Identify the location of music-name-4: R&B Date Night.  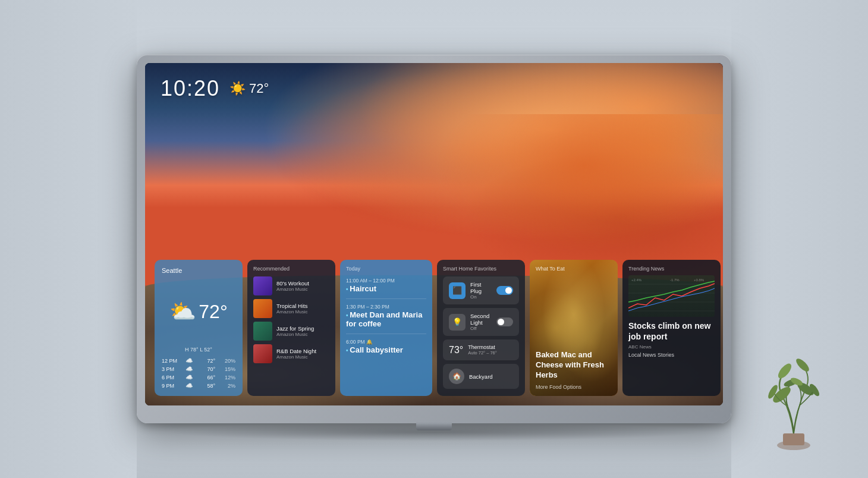
(303, 351).